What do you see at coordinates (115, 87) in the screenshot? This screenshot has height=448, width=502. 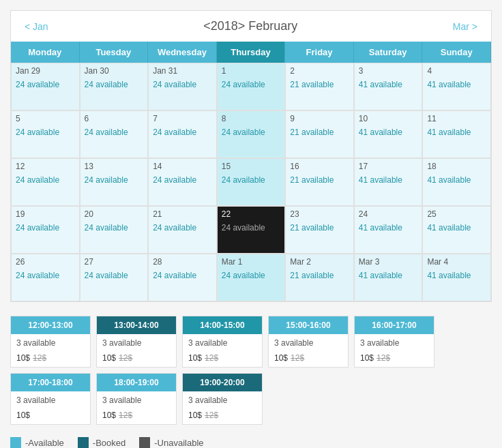 I see `calendar-cell: Jan 3024 available` at bounding box center [115, 87].